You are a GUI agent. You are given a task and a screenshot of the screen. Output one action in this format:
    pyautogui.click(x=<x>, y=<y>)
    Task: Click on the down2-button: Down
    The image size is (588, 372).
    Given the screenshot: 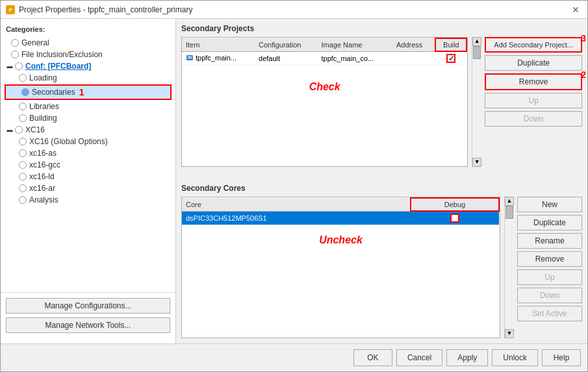 What is the action you would take?
    pyautogui.click(x=550, y=295)
    